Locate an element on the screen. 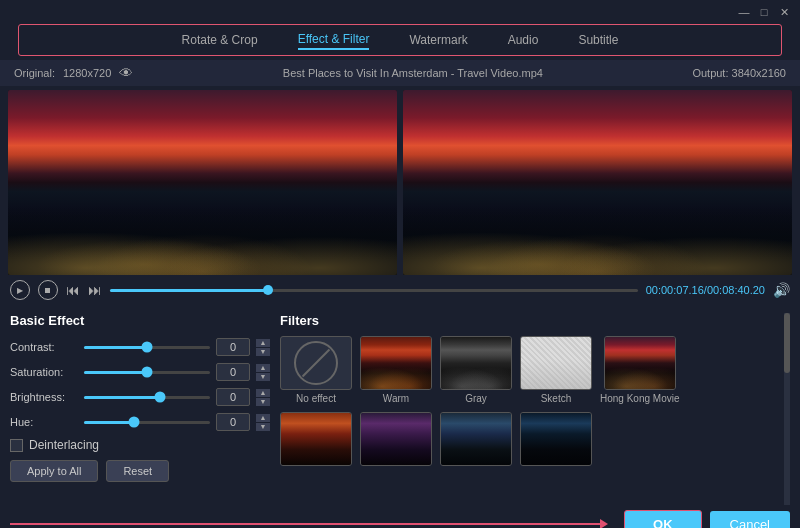  tab-watermark: Watermark is located at coordinates (438, 40).